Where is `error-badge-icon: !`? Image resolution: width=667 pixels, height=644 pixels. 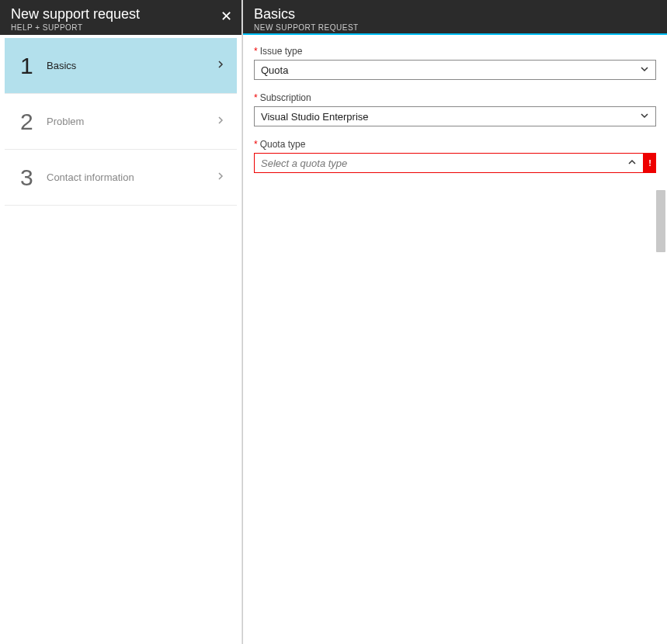
error-badge-icon: ! is located at coordinates (650, 163).